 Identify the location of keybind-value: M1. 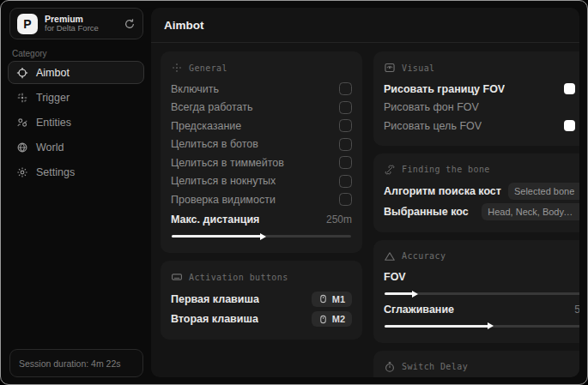
(338, 299).